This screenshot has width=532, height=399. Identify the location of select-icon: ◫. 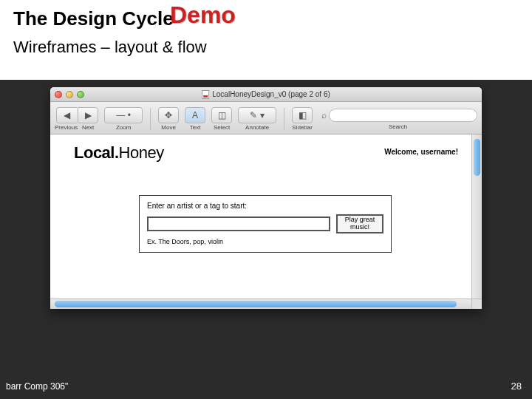
(222, 115).